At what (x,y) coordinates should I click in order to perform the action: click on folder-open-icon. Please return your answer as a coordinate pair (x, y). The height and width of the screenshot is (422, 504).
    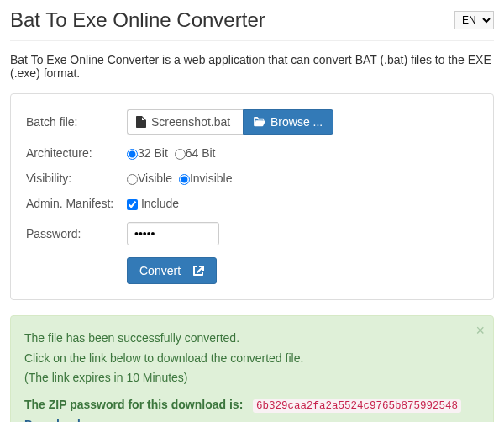
    Looking at the image, I should click on (260, 122).